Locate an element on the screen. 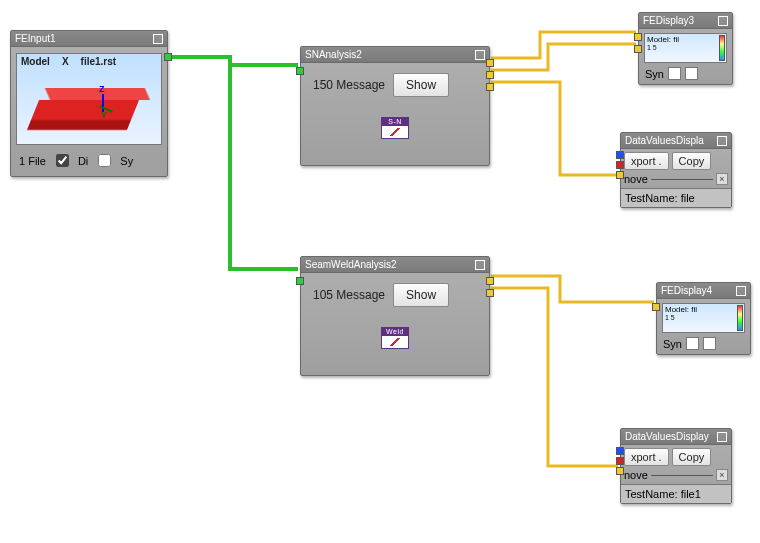 The height and width of the screenshot is (543, 760). sy-checkbox is located at coordinates (104, 160).